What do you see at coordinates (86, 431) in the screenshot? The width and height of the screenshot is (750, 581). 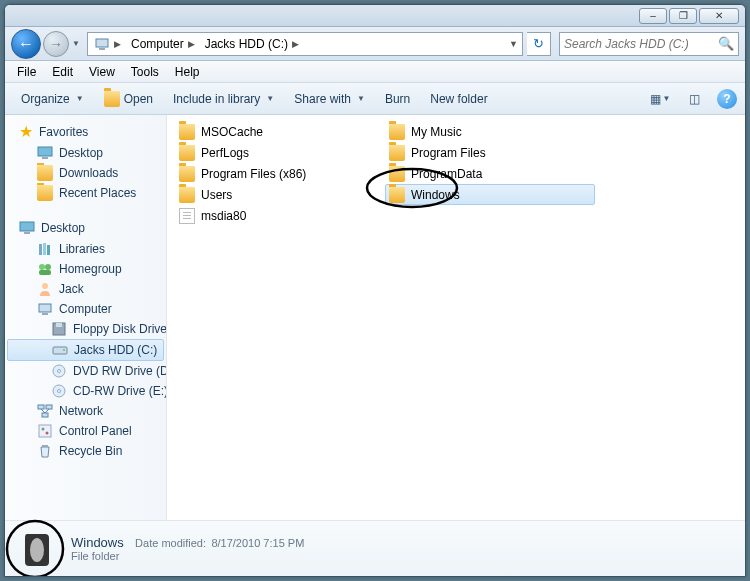 I see `sidebar-item-controlpanel: Control Panel` at bounding box center [86, 431].